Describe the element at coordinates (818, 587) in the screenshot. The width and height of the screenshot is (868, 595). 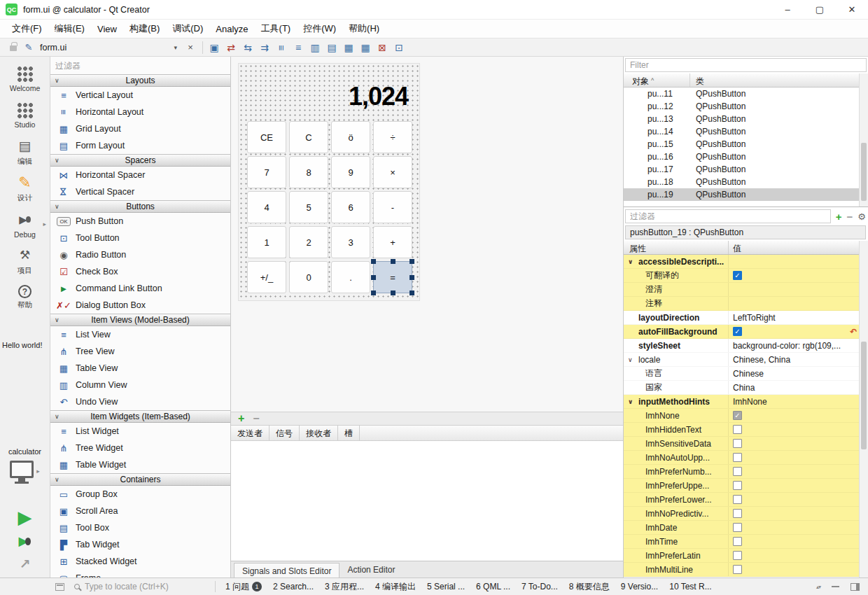
I see `output-pane-arrows-icon: ▴▾` at that location.